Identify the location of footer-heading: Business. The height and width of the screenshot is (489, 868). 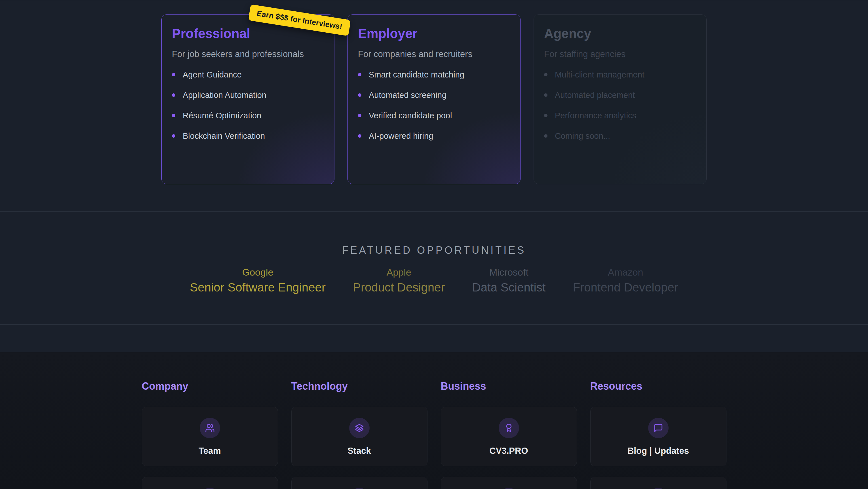
(509, 386).